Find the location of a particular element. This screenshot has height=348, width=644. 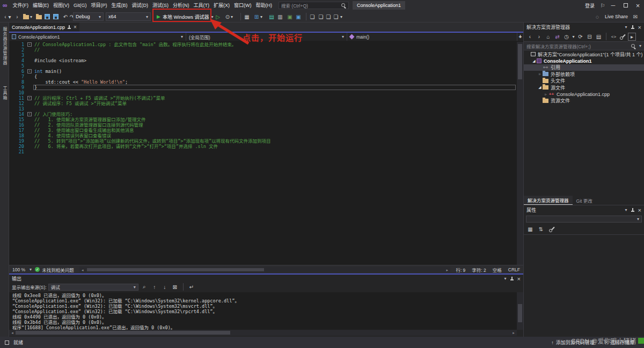

tree-item-project: ◢ConsoleApplication1 is located at coordinates (584, 61).